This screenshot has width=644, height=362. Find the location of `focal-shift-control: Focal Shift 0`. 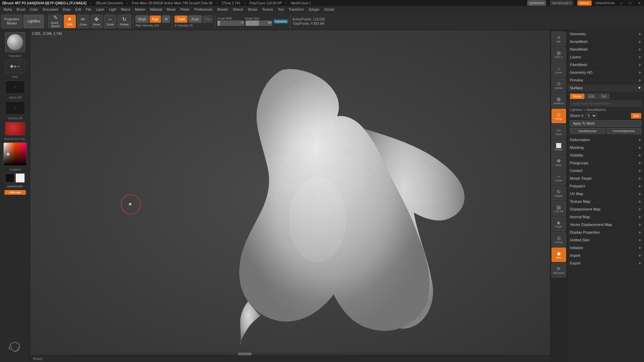

focal-shift-control: Focal Shift 0 is located at coordinates (231, 21).